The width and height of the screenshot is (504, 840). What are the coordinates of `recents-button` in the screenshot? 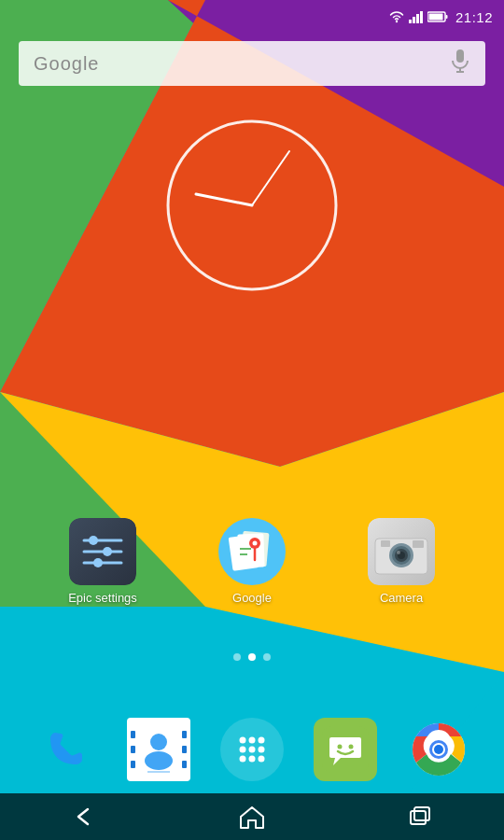 It's located at (420, 817).